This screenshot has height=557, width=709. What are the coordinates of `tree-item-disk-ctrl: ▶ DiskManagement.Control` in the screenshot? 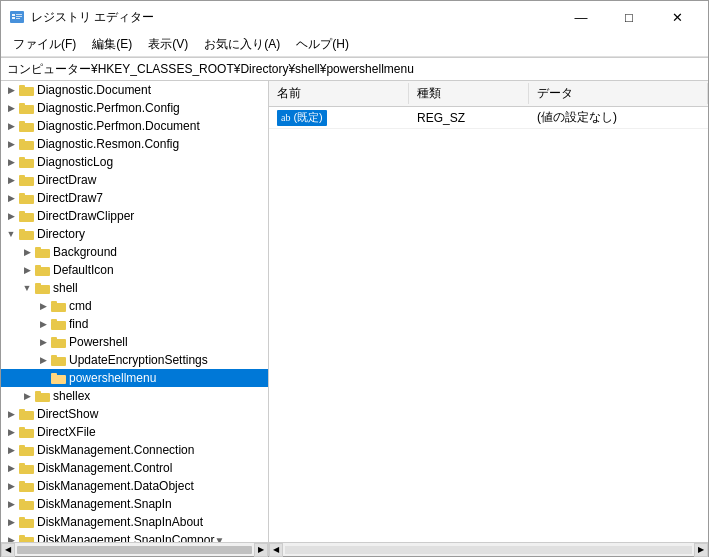 It's located at (134, 468).